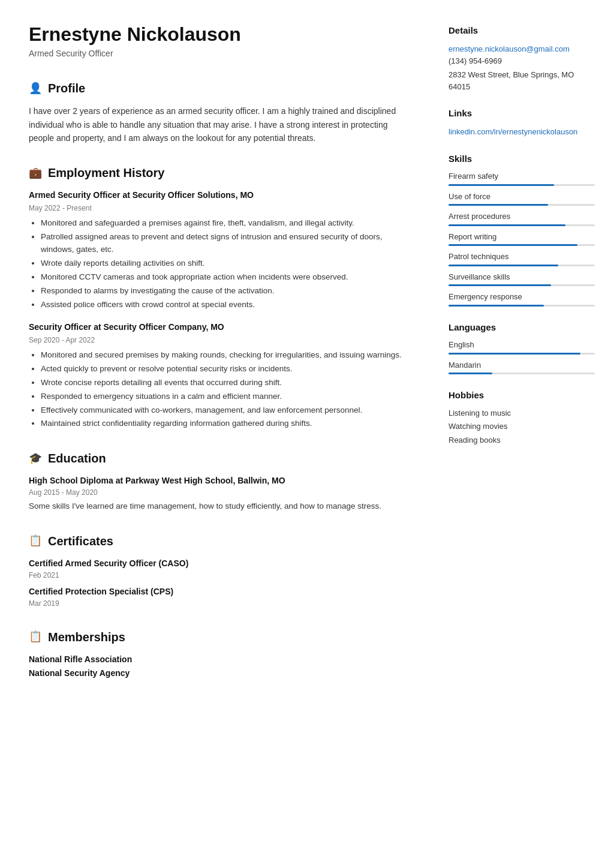 Image resolution: width=614 pixels, height=868 pixels. I want to click on linkedin-link: linkedin.com/in/ernestynenickolauson, so click(513, 132).